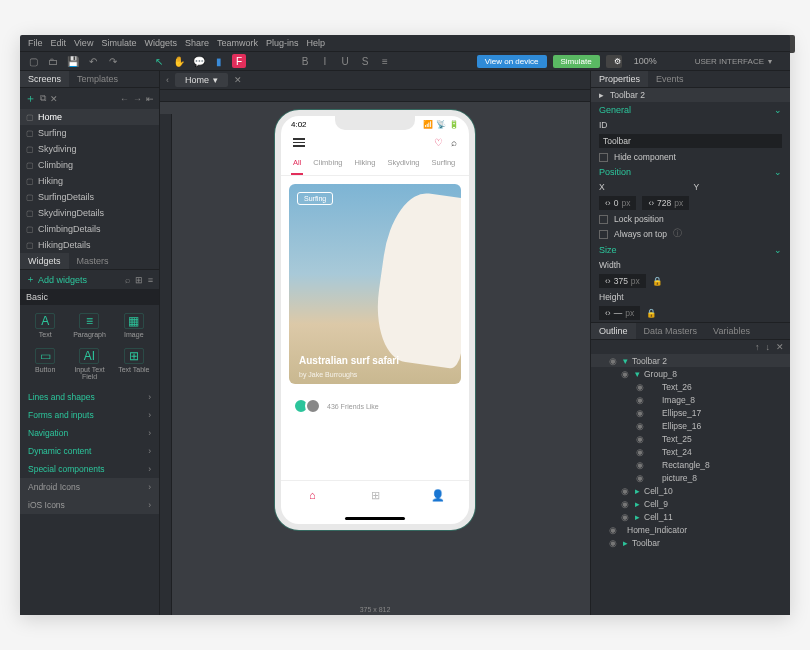 Image resolution: width=810 pixels, height=650 pixels. Describe the element at coordinates (90, 397) in the screenshot. I see `cat-lines: Lines and shapes›` at that location.